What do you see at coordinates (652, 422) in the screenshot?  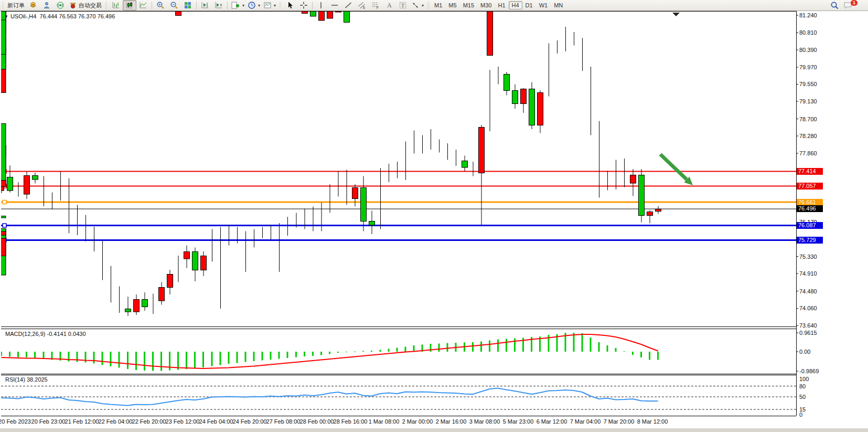 I see `time-axis-label: 8 Mar 12:00` at bounding box center [652, 422].